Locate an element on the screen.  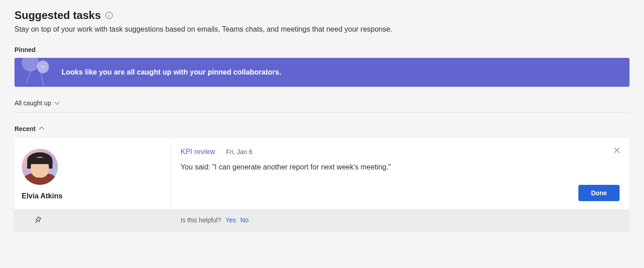
pinned-banner: ✕ Looks like you are all caught up with … is located at coordinates (322, 72).